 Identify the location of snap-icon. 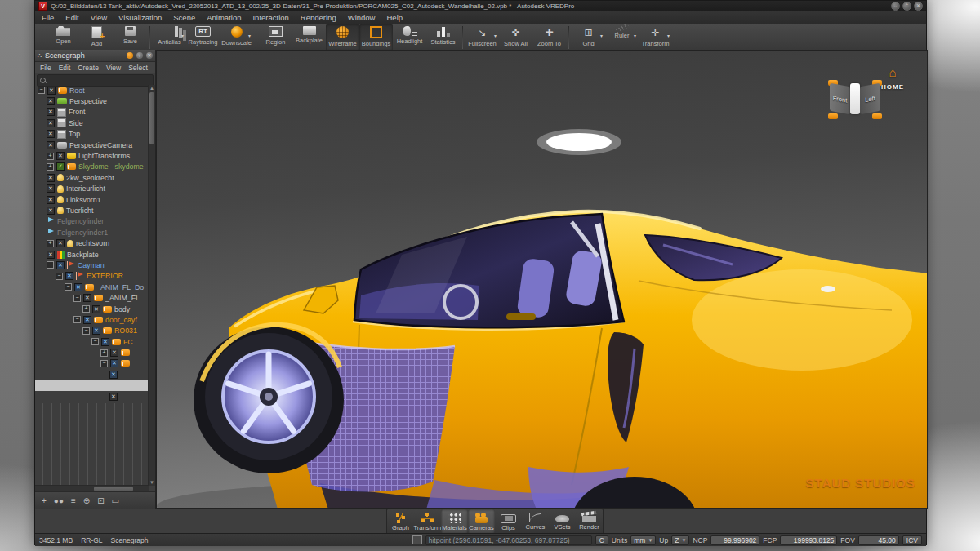
(417, 540).